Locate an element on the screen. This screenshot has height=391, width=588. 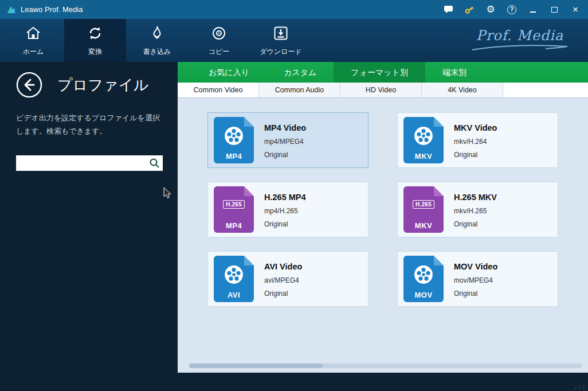
profile-card-mkv: MKV MKV Video mkv/H.264 Original is located at coordinates (478, 140).